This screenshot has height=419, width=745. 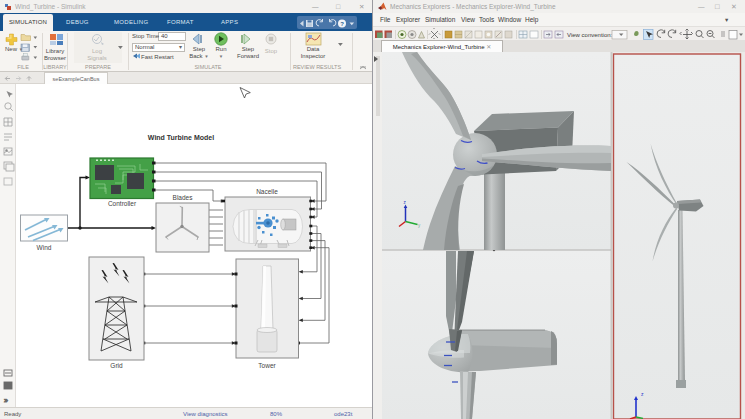 What do you see at coordinates (181, 138) in the screenshot?
I see `svg-text: Wind Turbine Model` at bounding box center [181, 138].